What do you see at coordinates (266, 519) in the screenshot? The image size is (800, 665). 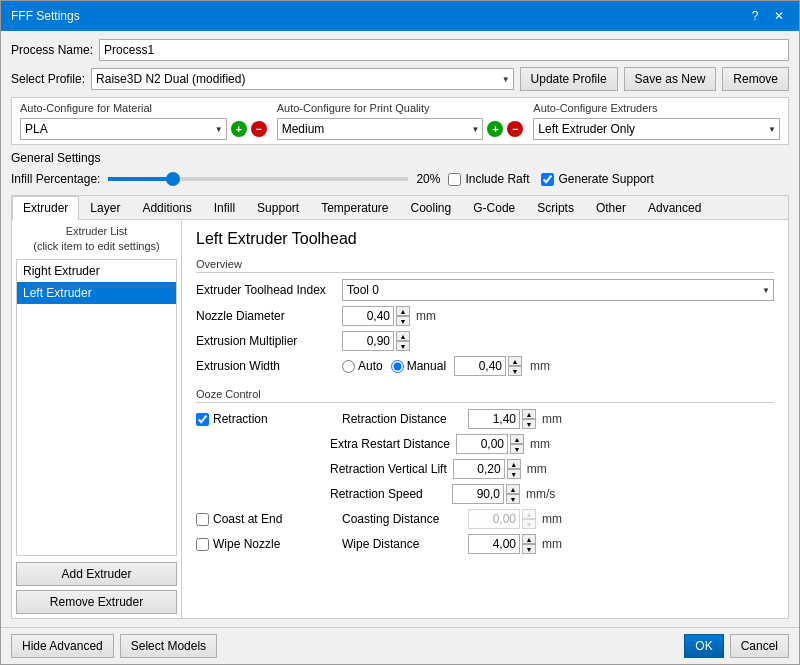 I see `coast-at-end-checkbox-label: Coast at End` at bounding box center [266, 519].